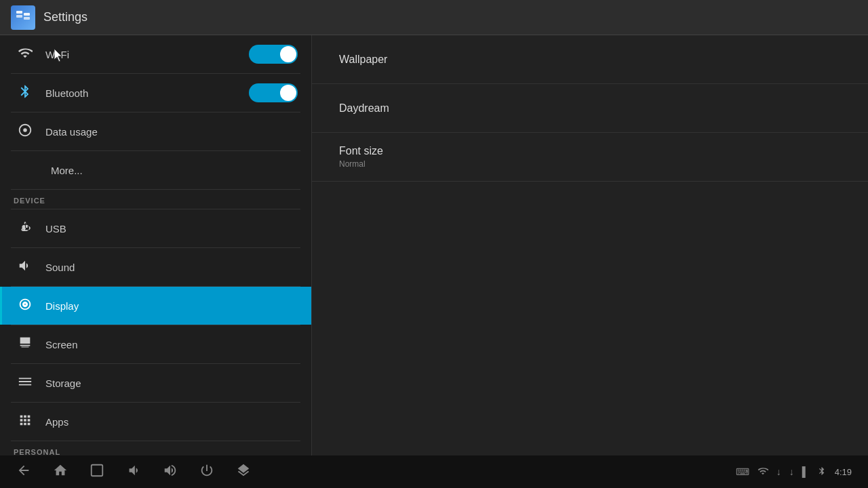  Describe the element at coordinates (25, 267) in the screenshot. I see `sound-icon` at that location.